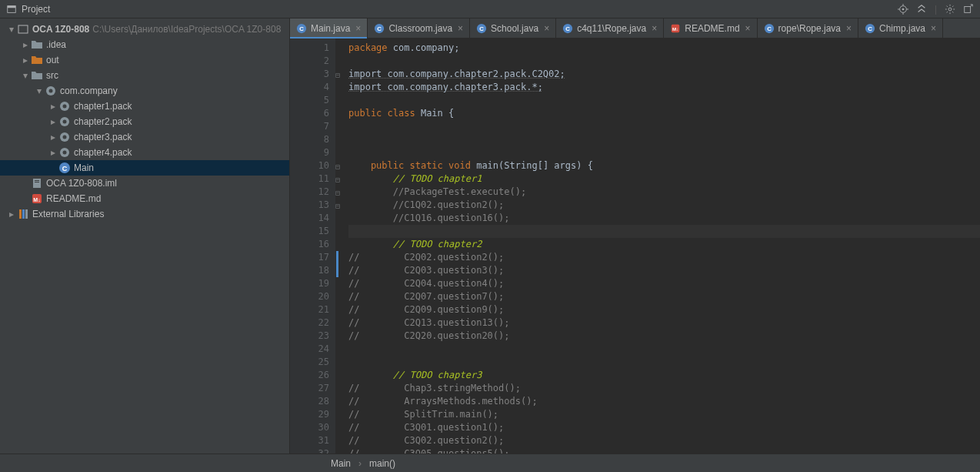 The height and width of the screenshot is (472, 980). I want to click on tab-c4q11-rope-java: Cc4q11\Rope.java×, so click(610, 28).